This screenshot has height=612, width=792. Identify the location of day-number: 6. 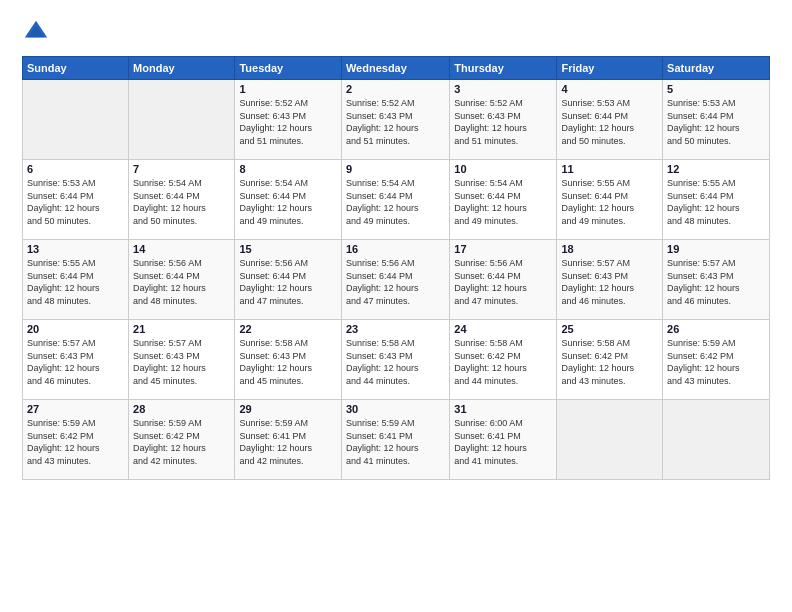
(76, 169).